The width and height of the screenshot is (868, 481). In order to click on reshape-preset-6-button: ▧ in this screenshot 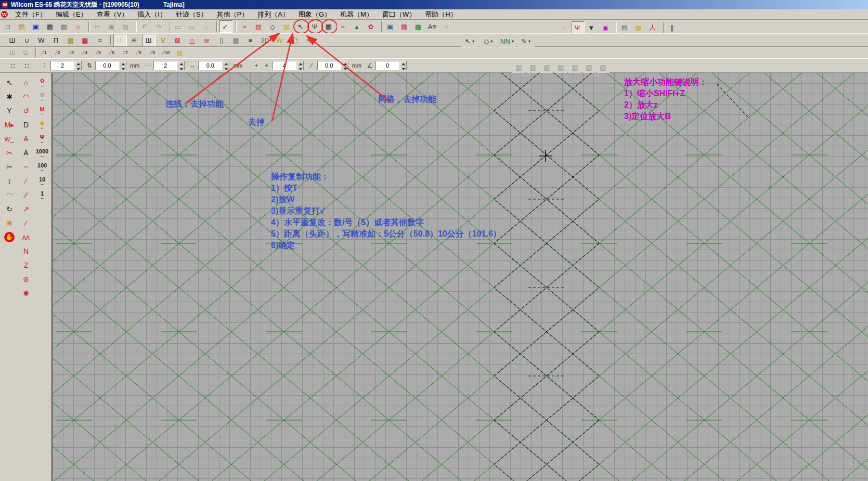, I will do `click(589, 67)`.